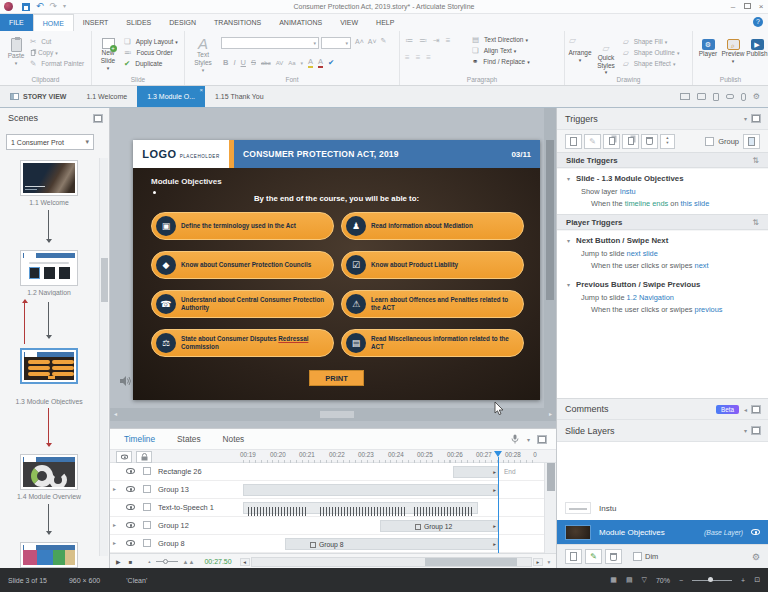 This screenshot has width=768, height=592. I want to click on player-button: ⚙ Player, so click(708, 46).